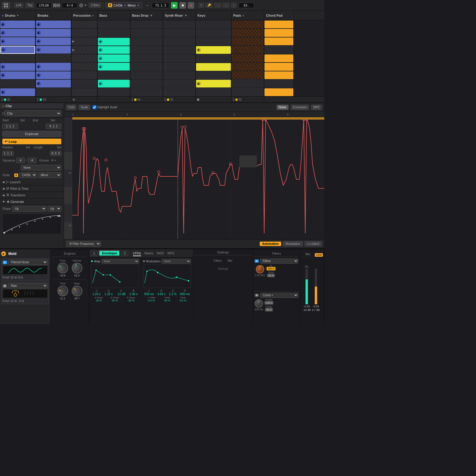 This screenshot has height=476, width=476. I want to click on tone-b-val: -0.29, so click(316, 306).